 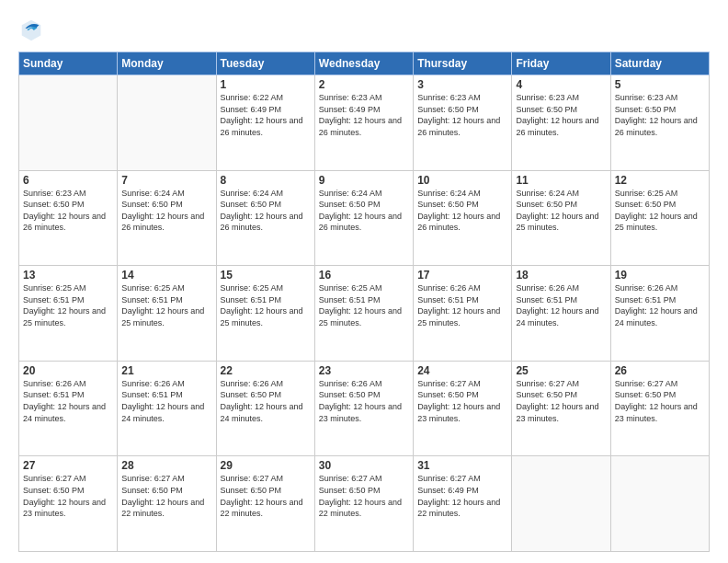 I want to click on calendar-cell: 12Sunrise: 6:25 AM Sunset: 6:50 PM Dayli…, so click(x=660, y=218).